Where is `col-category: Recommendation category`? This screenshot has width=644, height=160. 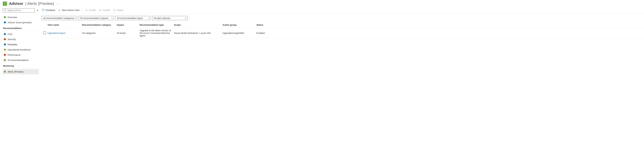 col-category: Recommendation category is located at coordinates (100, 25).